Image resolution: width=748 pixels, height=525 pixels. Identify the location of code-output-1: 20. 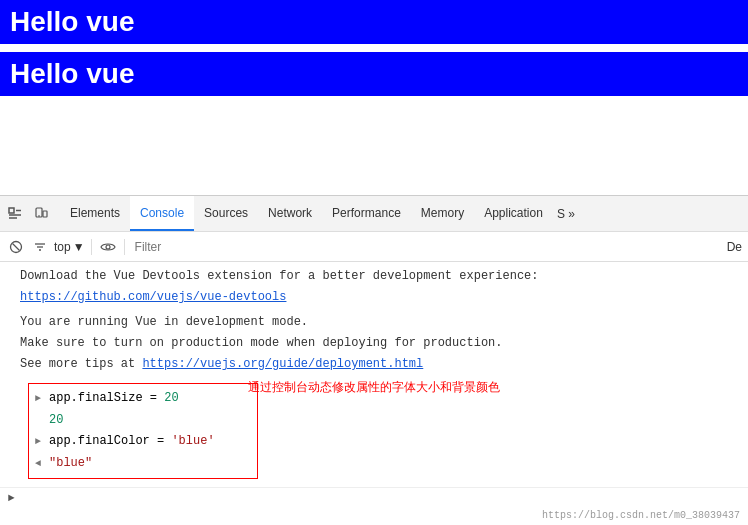
(56, 421).